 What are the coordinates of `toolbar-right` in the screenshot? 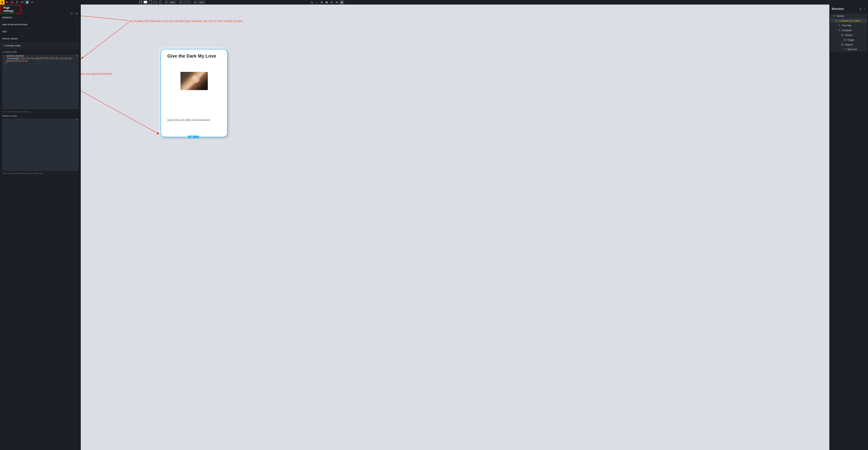 It's located at (327, 2).